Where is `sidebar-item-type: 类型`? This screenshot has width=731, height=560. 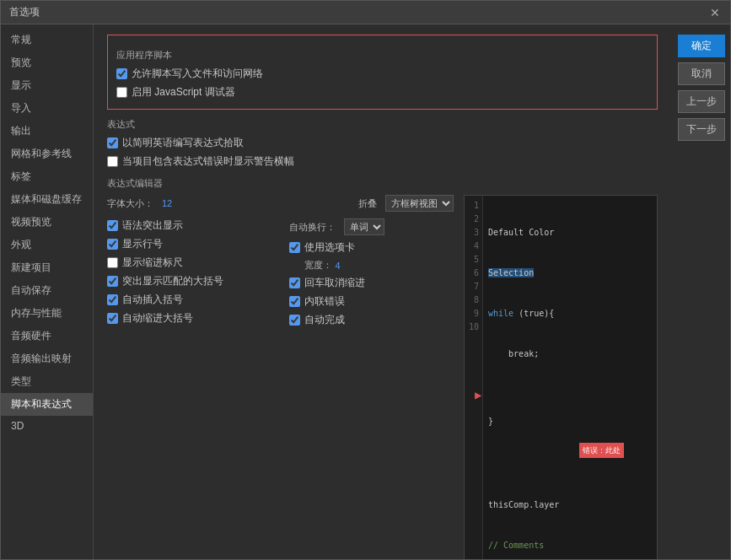 sidebar-item-type: 类型 is located at coordinates (47, 381).